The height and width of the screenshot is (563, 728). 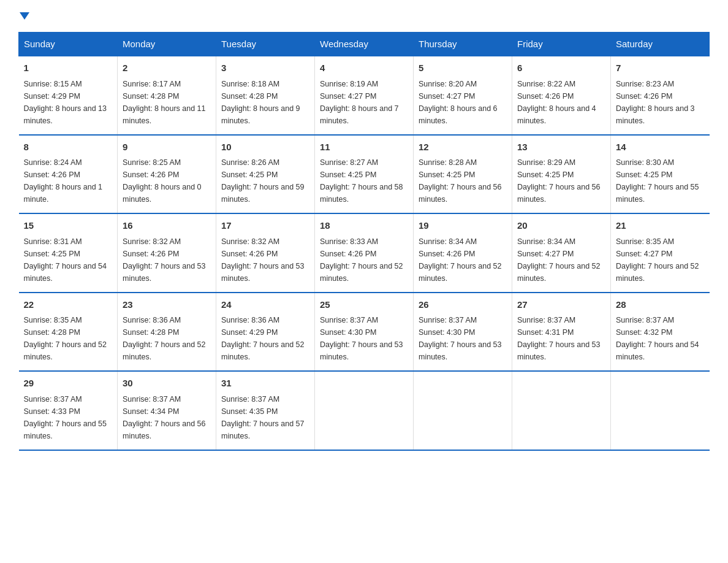 What do you see at coordinates (364, 226) in the screenshot?
I see `day-number: 18` at bounding box center [364, 226].